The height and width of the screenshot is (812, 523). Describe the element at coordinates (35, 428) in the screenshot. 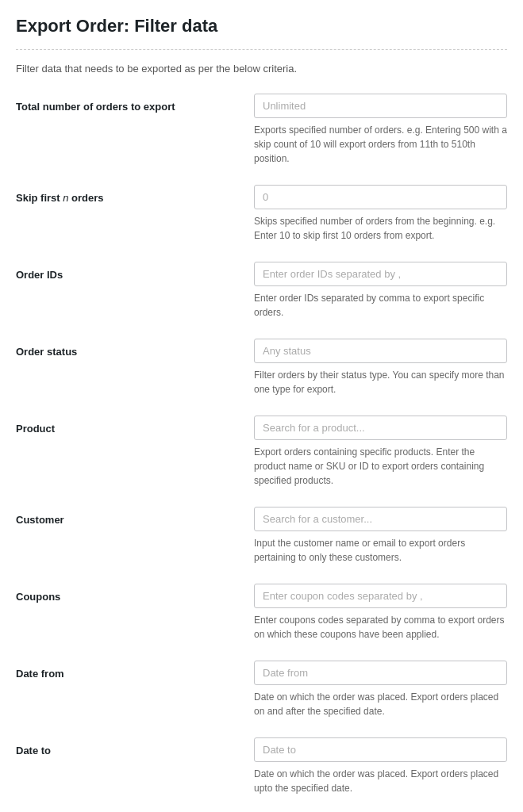

I see `label-product: Product` at that location.